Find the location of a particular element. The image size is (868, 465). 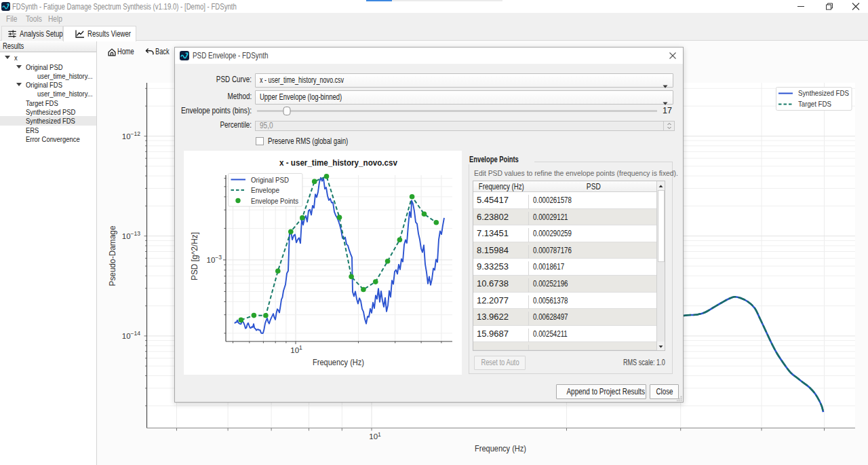

svg-text: Pseudo-Damage is located at coordinates (113, 255).